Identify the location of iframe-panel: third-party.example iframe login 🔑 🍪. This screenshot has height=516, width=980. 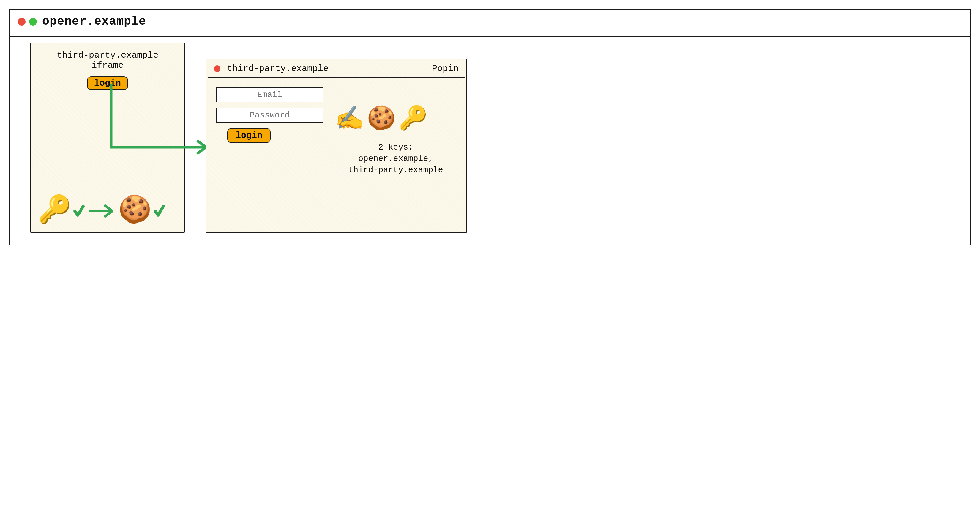
(108, 138).